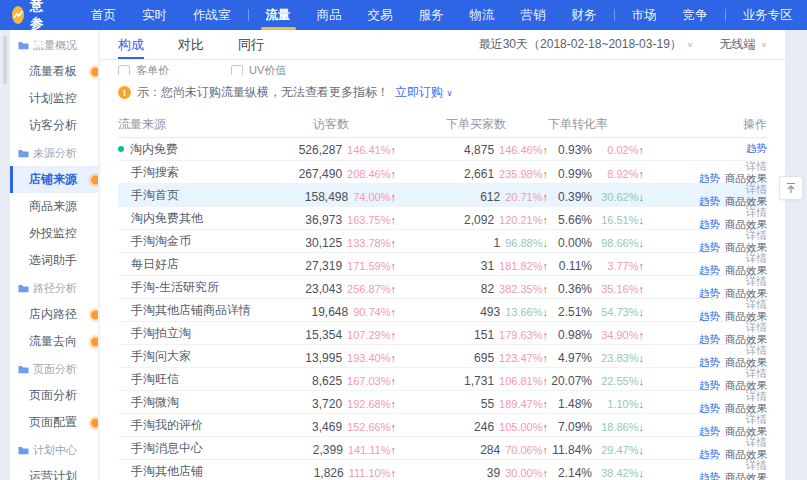 This screenshot has width=807, height=480. I want to click on change-percent: 38.42%, so click(620, 473).